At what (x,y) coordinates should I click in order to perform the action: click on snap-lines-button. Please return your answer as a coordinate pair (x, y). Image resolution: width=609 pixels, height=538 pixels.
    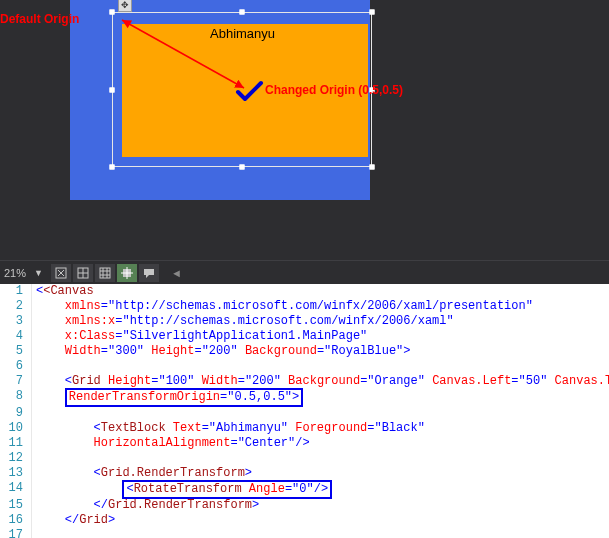
    Looking at the image, I should click on (127, 273).